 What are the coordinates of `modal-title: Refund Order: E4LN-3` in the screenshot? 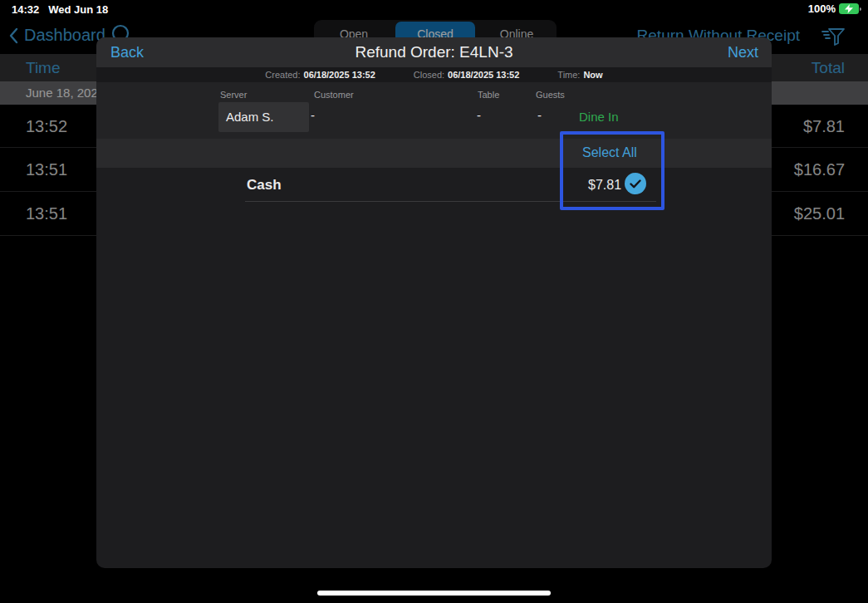 It's located at (434, 52).